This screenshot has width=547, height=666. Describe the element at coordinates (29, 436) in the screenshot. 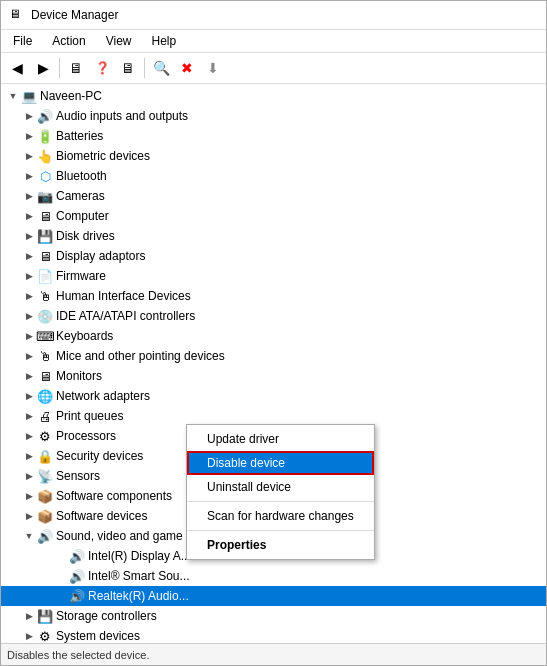

I see `expand-processors: ▶` at that location.